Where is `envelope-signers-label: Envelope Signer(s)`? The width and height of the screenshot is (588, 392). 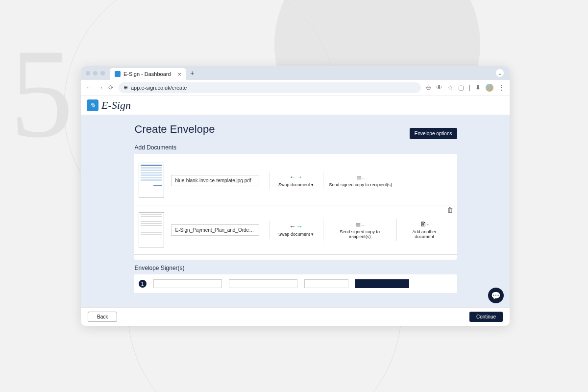
envelope-signers-label: Envelope Signer(s) is located at coordinates (296, 268).